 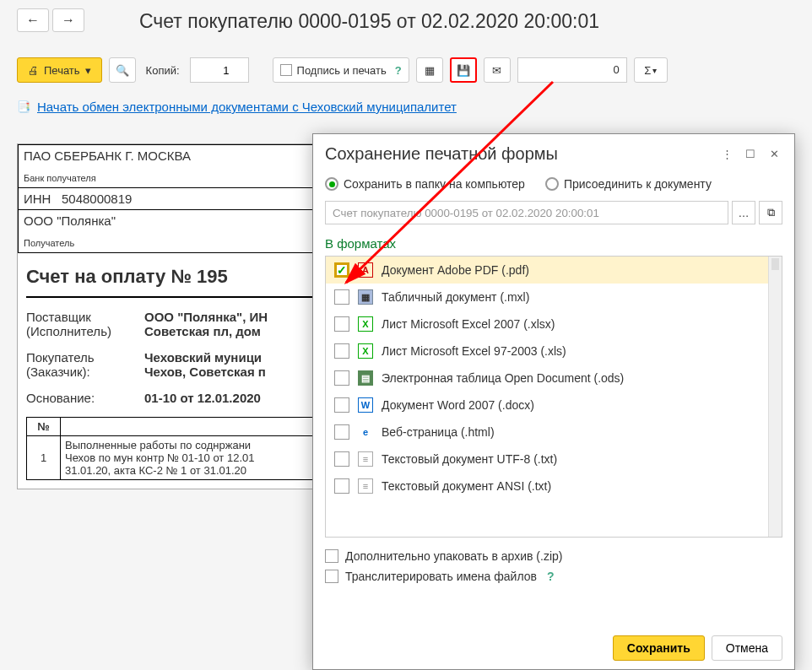 What do you see at coordinates (332, 576) in the screenshot?
I see `translit-checkbox` at bounding box center [332, 576].